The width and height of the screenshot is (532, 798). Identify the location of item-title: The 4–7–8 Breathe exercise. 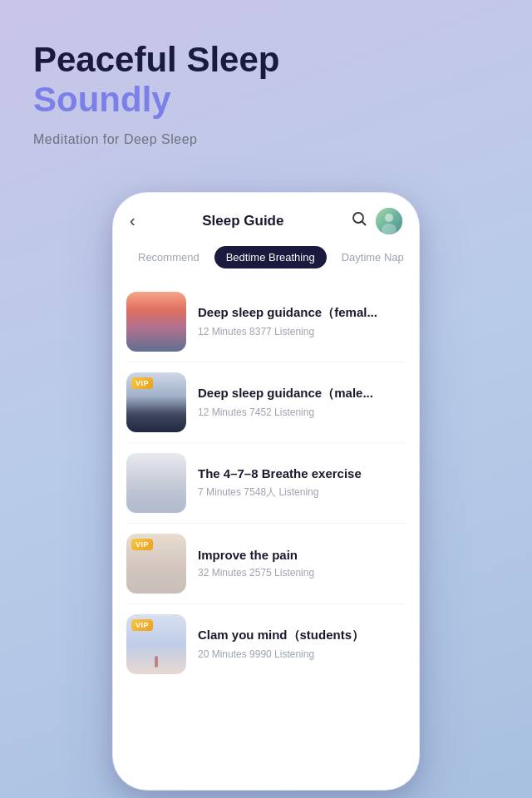
(302, 474).